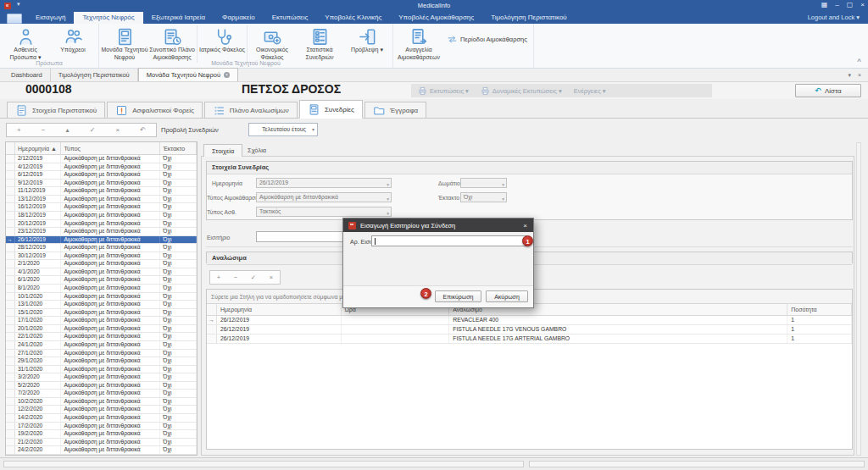 The height and width of the screenshot is (470, 868). Describe the element at coordinates (443, 91) in the screenshot. I see `prints-menu: Εκτυπώσεις ▾` at that location.